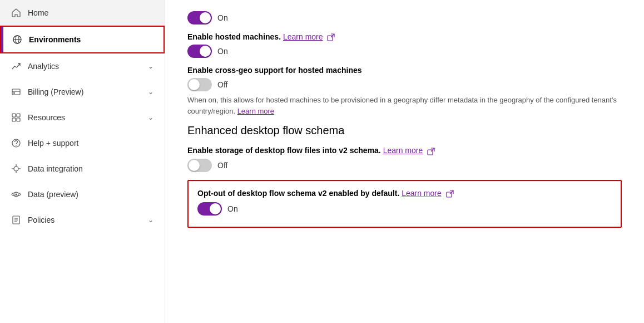  I want to click on sidebar-item-billing: Billing (Preview) ⌄, so click(82, 92).